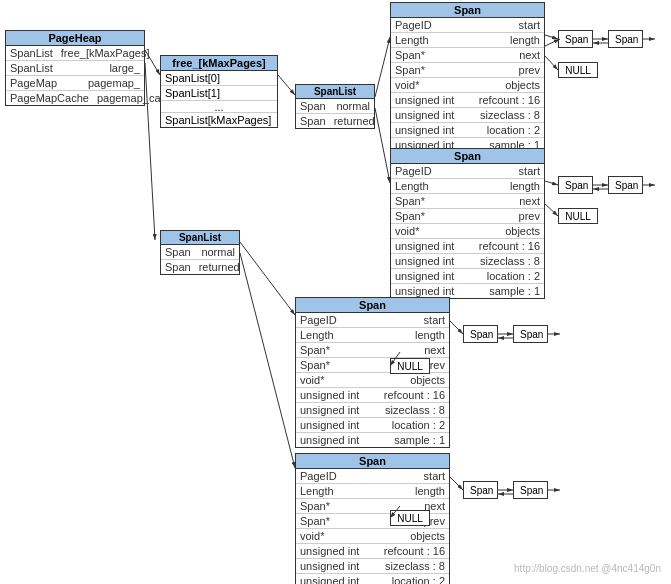  What do you see at coordinates (372, 320) in the screenshot?
I see `span3-row-1: PageID start` at bounding box center [372, 320].